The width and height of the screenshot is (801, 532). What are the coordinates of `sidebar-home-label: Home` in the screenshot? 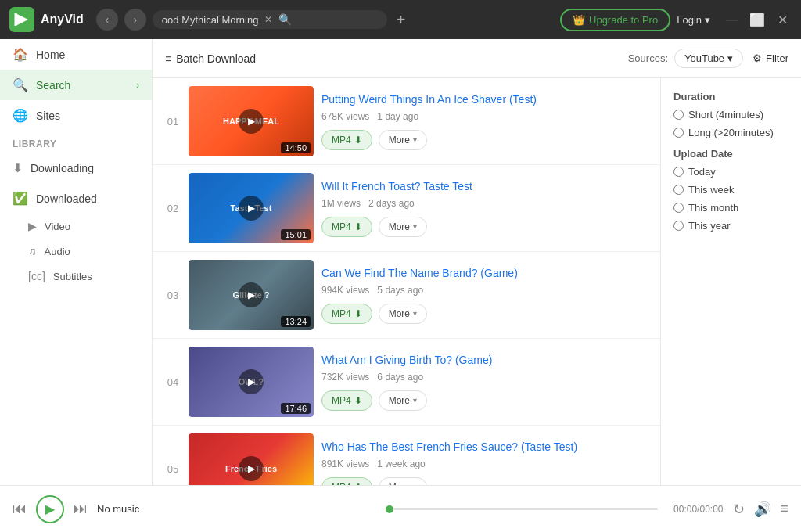 It's located at (50, 55).